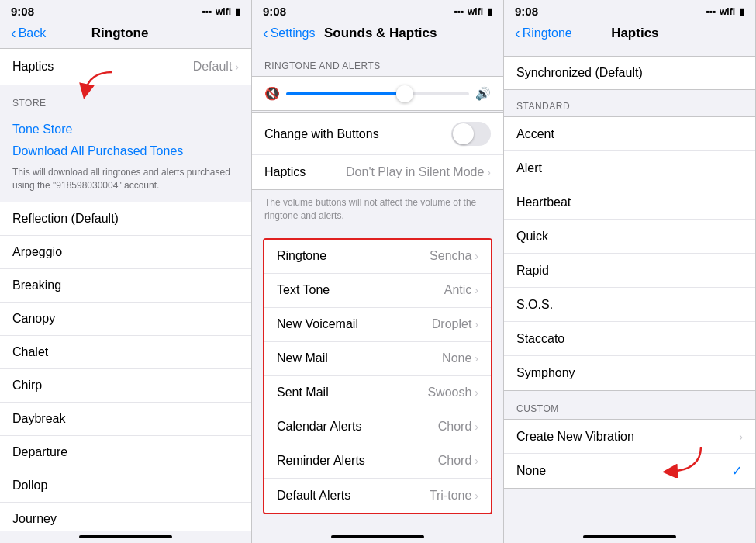 The image size is (756, 543). Describe the element at coordinates (419, 172) in the screenshot. I see `haptics-row-value: Don't Play in Silent Mode ›` at that location.